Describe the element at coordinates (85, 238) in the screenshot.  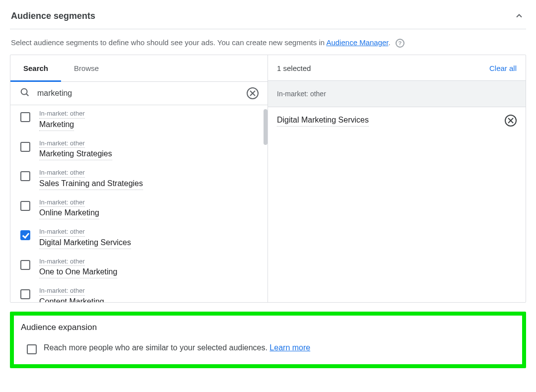
I see `result-body: In-market: otherDigital Marketing Servic…` at that location.